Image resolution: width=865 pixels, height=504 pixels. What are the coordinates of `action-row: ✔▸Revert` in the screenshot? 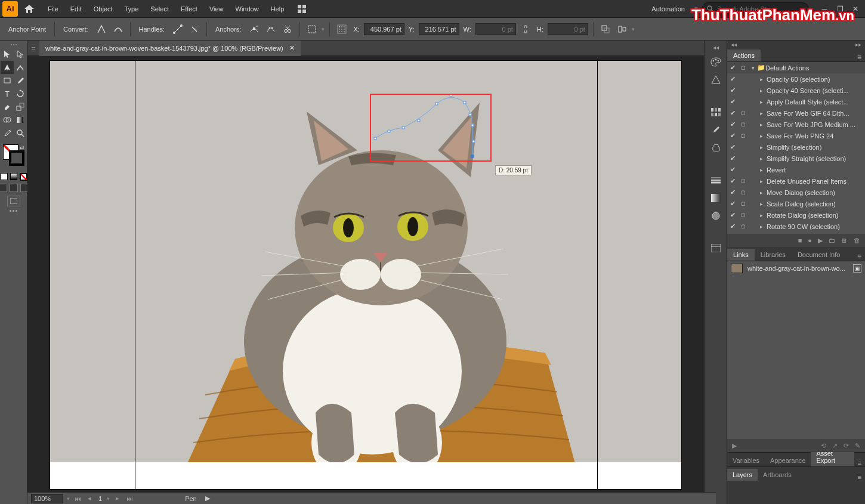 It's located at (796, 169).